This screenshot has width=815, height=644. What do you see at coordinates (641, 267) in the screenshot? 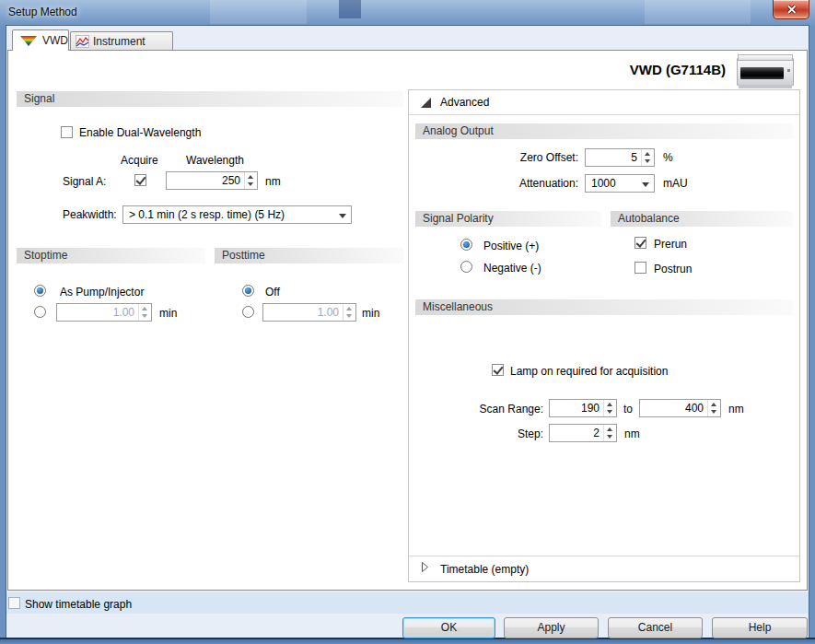
I see `postrun-checkbox` at bounding box center [641, 267].